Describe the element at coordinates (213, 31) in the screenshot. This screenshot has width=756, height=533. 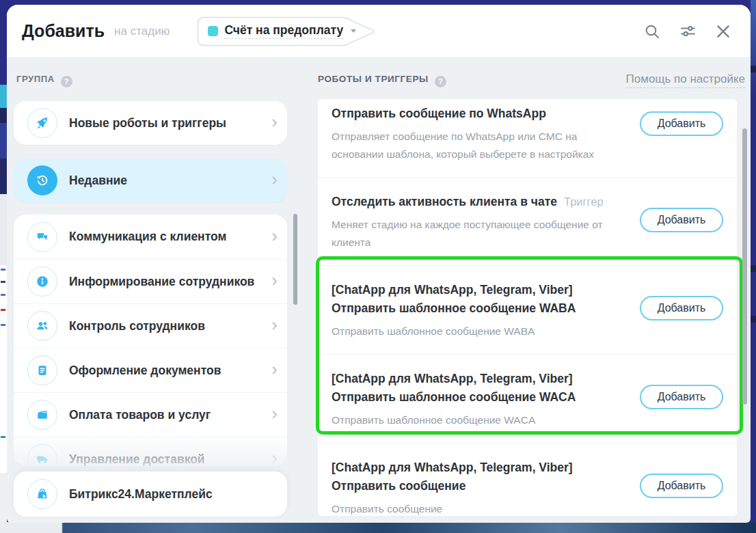
I see `stage-color-dot` at that location.